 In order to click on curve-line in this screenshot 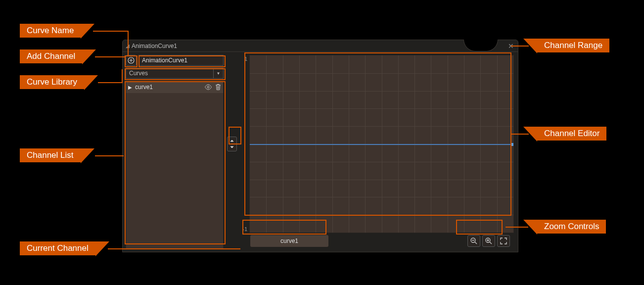, I will do `click(382, 144)`.